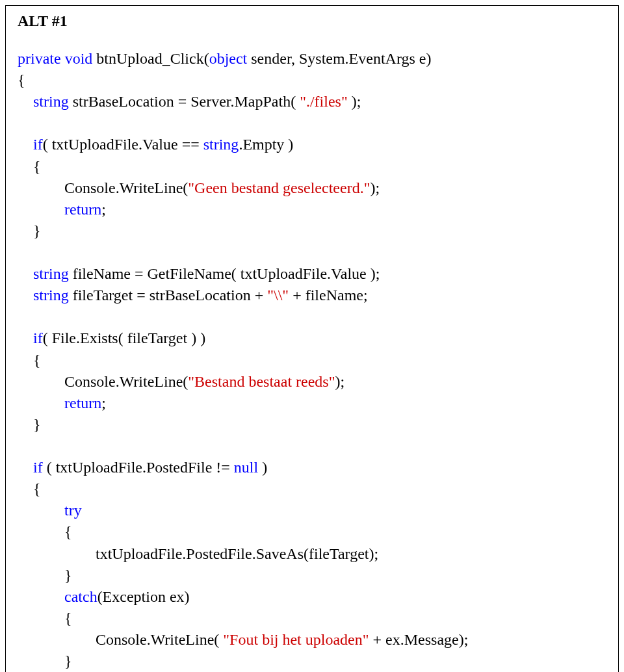 The image size is (624, 672). I want to click on alt-heading: ALT #1, so click(312, 21).